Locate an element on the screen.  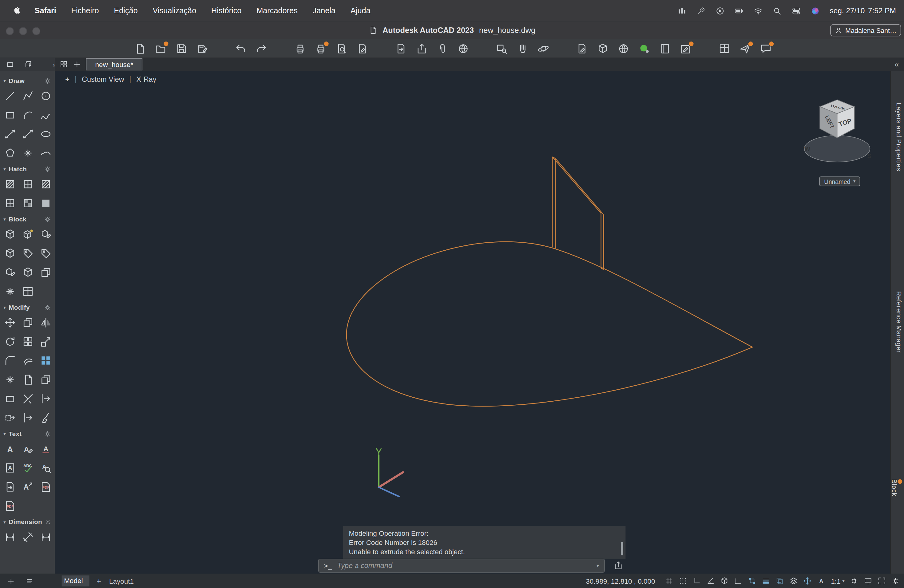
new-tab-icon is located at coordinates (77, 65).